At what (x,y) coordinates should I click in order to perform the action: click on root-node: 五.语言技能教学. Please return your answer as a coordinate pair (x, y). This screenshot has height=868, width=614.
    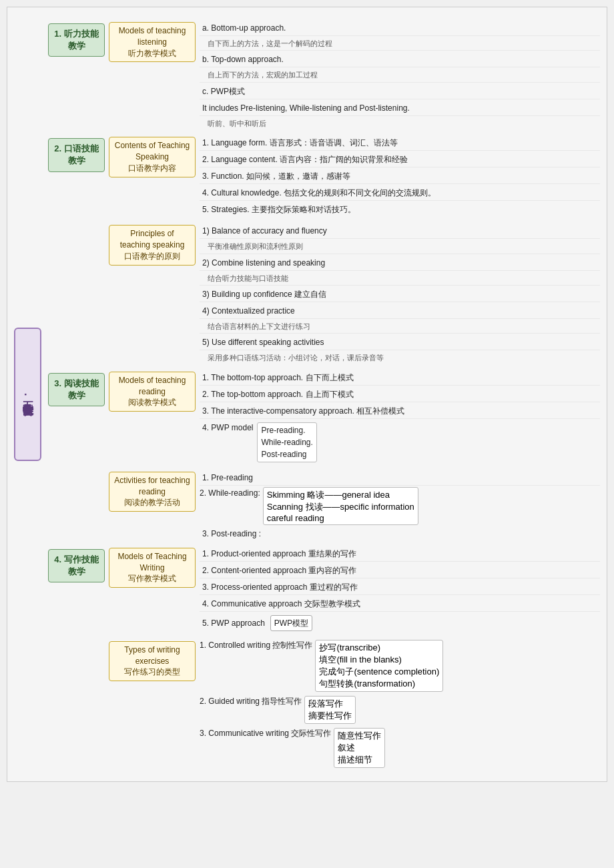
    Looking at the image, I should click on (28, 394).